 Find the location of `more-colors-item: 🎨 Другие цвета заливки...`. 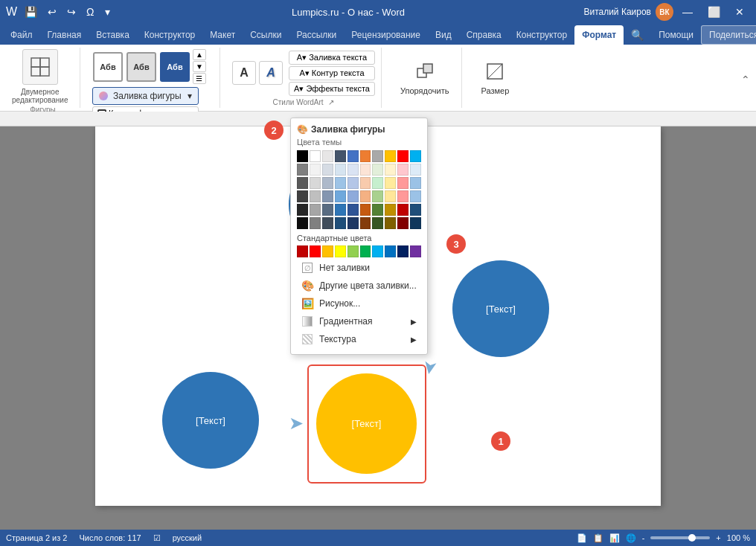

more-colors-item: 🎨 Другие цвета заливки... is located at coordinates (359, 286).